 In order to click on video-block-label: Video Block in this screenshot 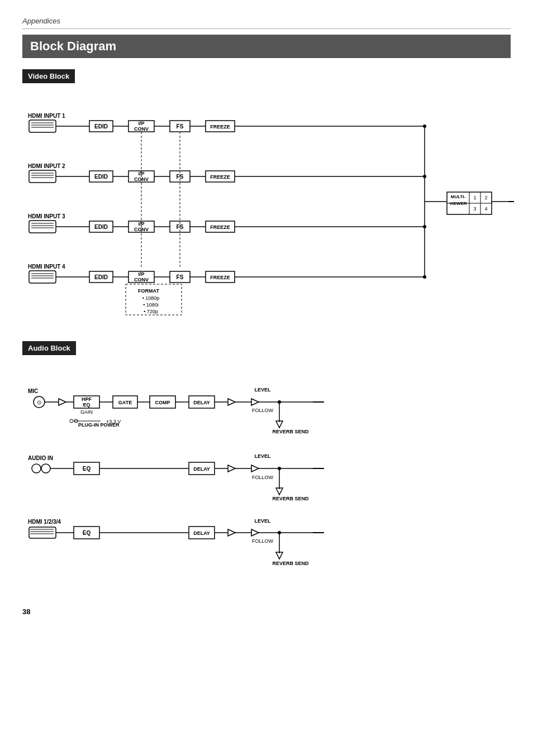, I will do `click(49, 76)`.